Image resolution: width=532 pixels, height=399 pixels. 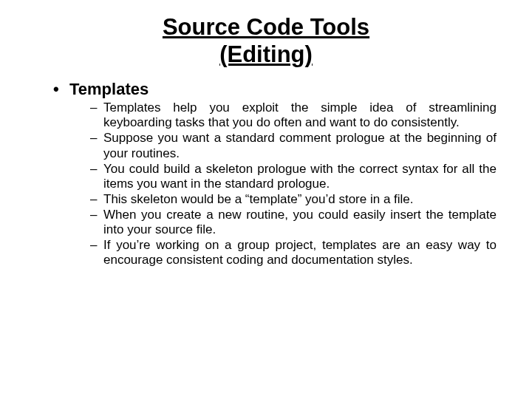 I want to click on list-item: Templates help you exploit the simple id…, so click(x=293, y=115).